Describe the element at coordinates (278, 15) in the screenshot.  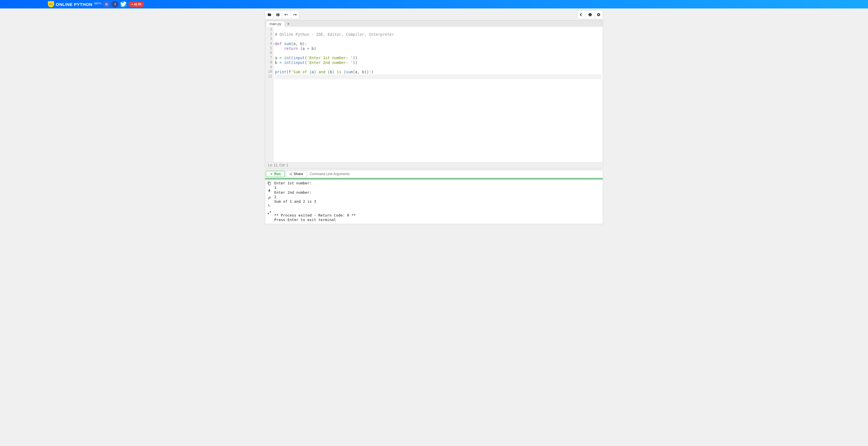
I see `save-icon` at that location.